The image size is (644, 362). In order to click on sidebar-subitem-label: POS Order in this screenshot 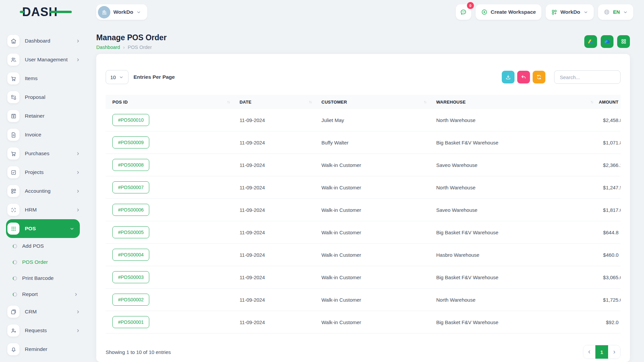, I will do `click(50, 262)`.